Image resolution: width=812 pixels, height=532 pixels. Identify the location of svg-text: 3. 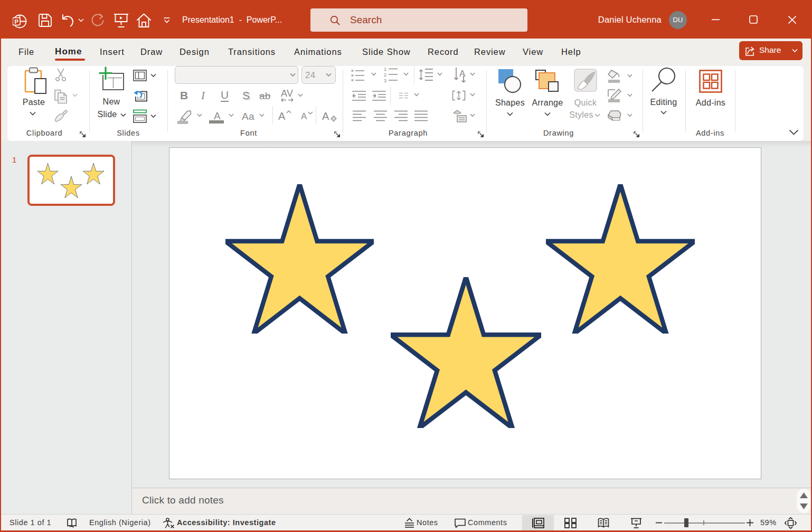
(385, 80).